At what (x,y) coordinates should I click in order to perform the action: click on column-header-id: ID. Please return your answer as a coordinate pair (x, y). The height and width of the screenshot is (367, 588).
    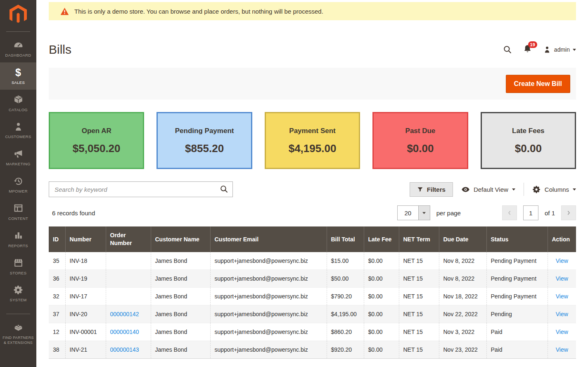
    Looking at the image, I should click on (57, 239).